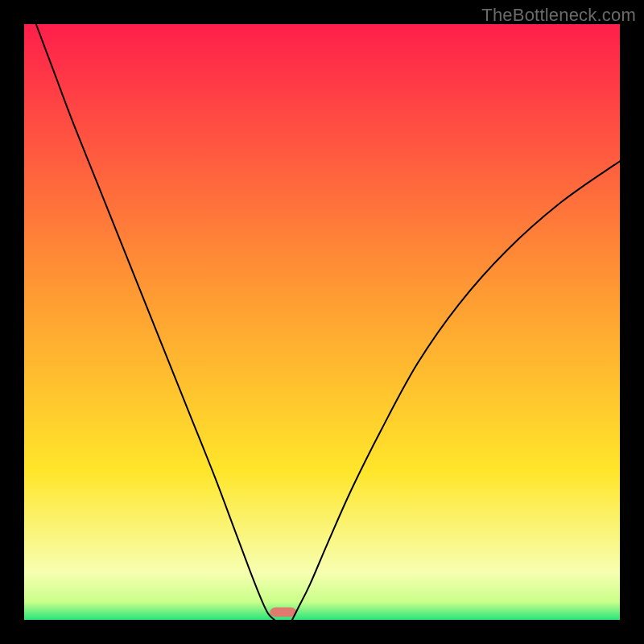 The width and height of the screenshot is (644, 644). Describe the element at coordinates (559, 15) in the screenshot. I see `watermark-text: TheBottleneck.com` at that location.